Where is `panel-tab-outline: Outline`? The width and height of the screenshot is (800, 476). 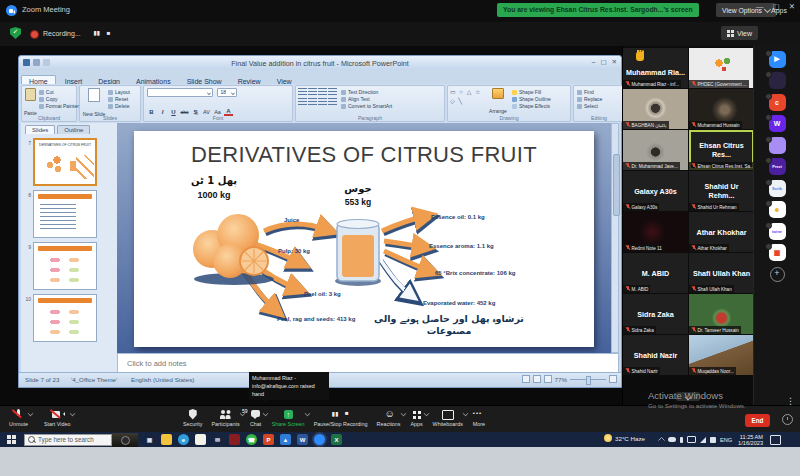 panel-tab-outline: Outline is located at coordinates (74, 130).